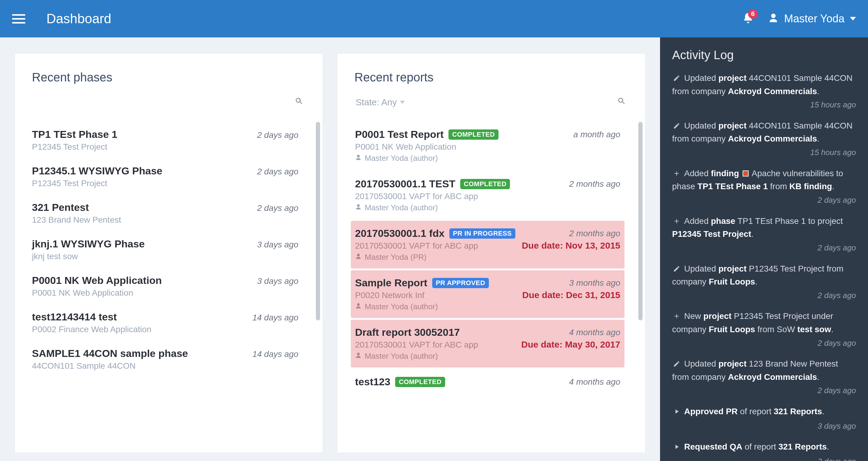  What do you see at coordinates (571, 295) in the screenshot?
I see `report-due-date: Due date: Dec 31, 2015` at bounding box center [571, 295].